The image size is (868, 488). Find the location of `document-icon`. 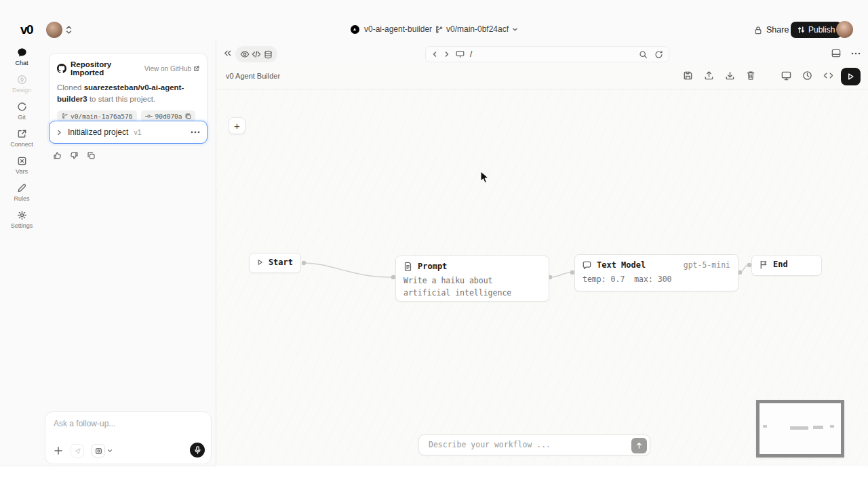

document-icon is located at coordinates (408, 266).